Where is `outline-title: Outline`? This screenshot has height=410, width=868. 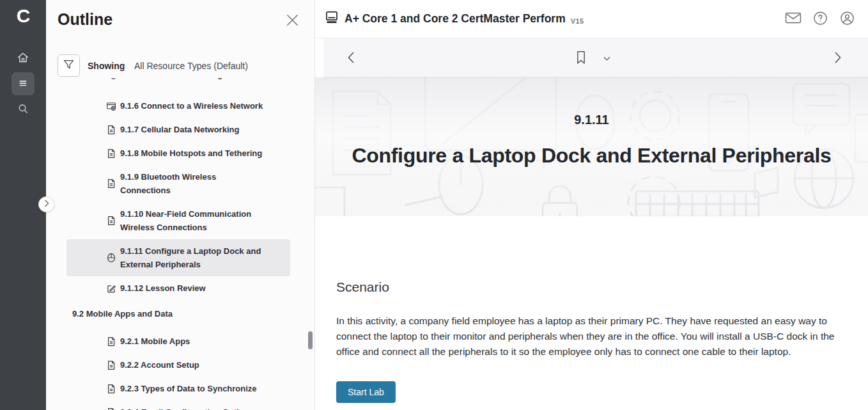 outline-title: Outline is located at coordinates (85, 19).